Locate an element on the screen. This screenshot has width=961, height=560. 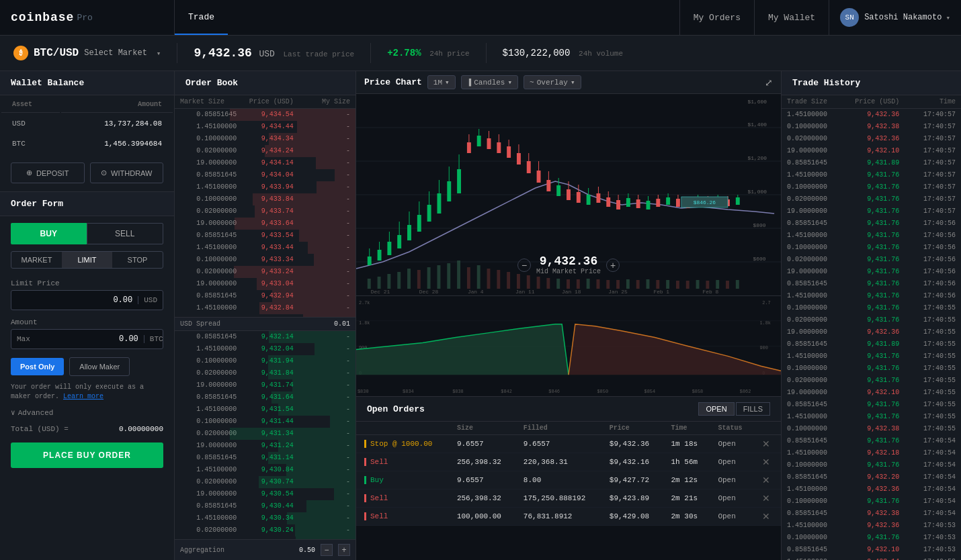
timeframe-selector: 1M ▾ is located at coordinates (442, 82).